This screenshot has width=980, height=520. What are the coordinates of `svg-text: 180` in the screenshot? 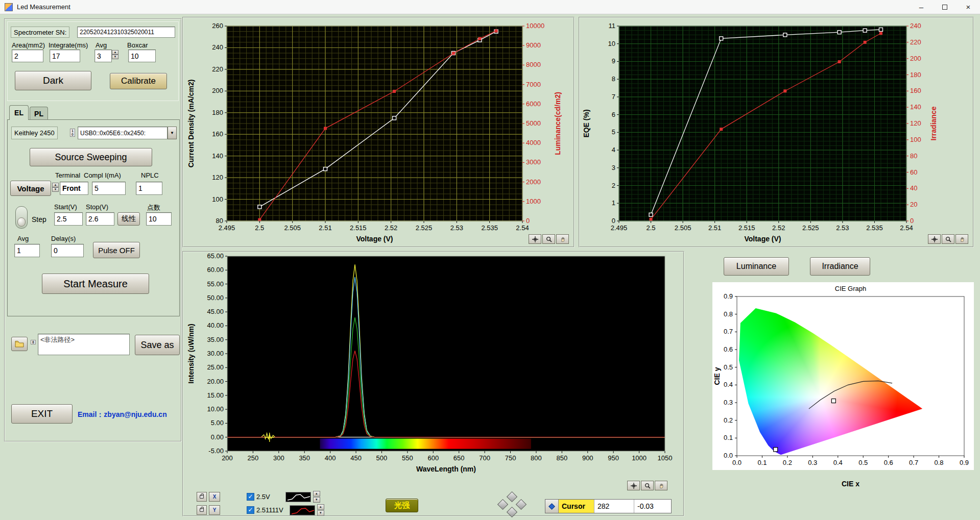 It's located at (218, 112).